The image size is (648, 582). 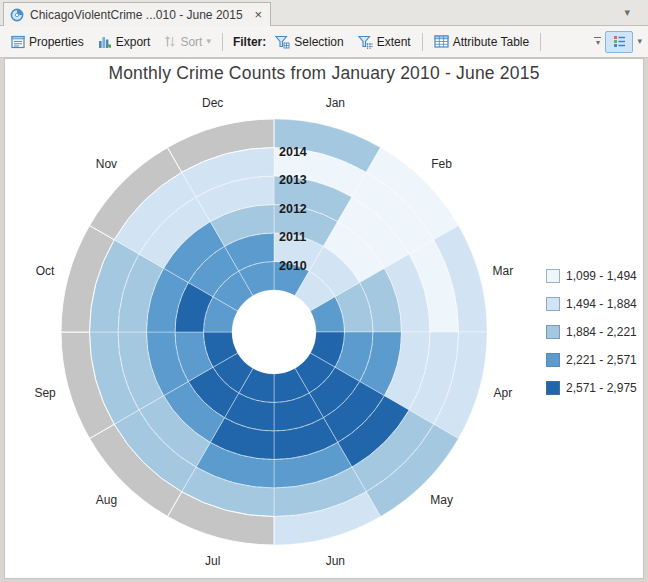 I want to click on legend-button-caret-icon: ▾, so click(x=640, y=42).